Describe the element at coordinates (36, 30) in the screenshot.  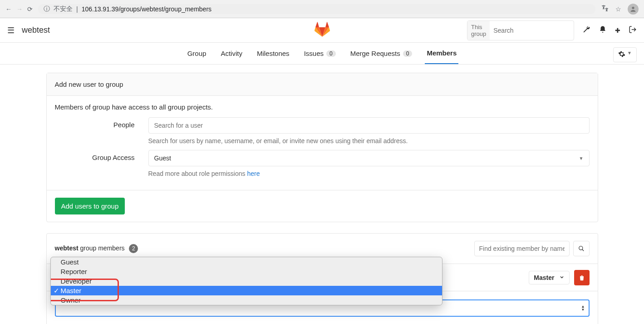
I see `group-name: webtest` at that location.